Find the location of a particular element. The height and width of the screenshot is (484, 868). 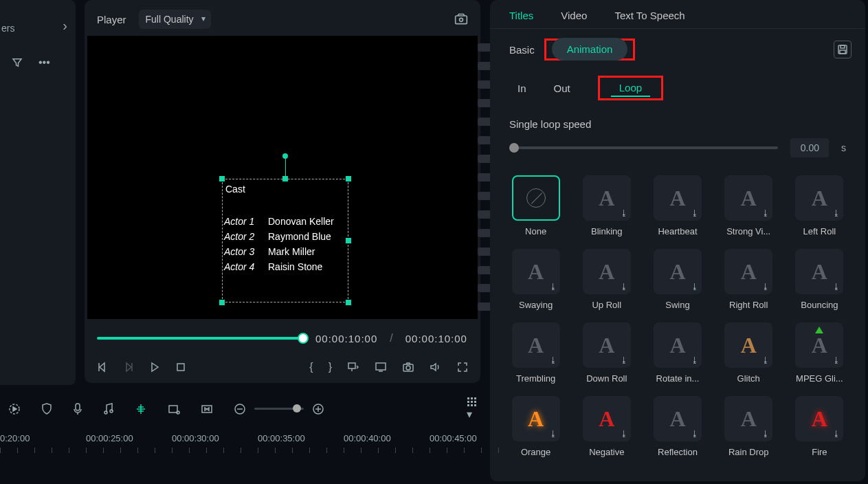

volume-icon is located at coordinates (436, 367).